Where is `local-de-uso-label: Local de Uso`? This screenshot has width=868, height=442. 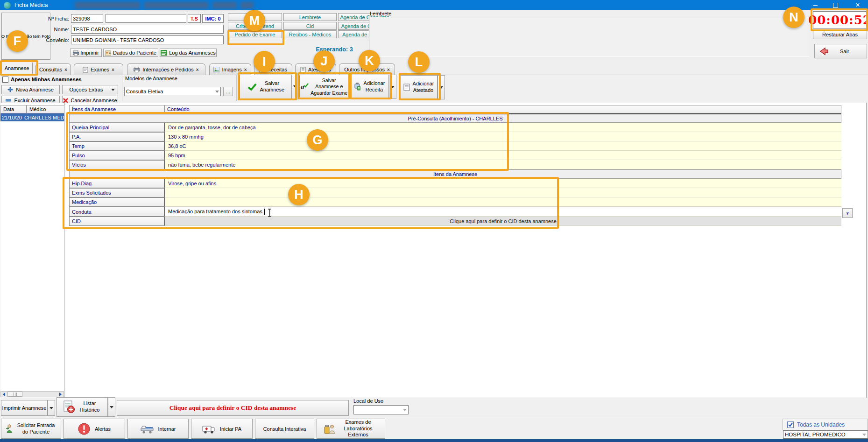 local-de-uso-label: Local de Uso is located at coordinates (368, 401).